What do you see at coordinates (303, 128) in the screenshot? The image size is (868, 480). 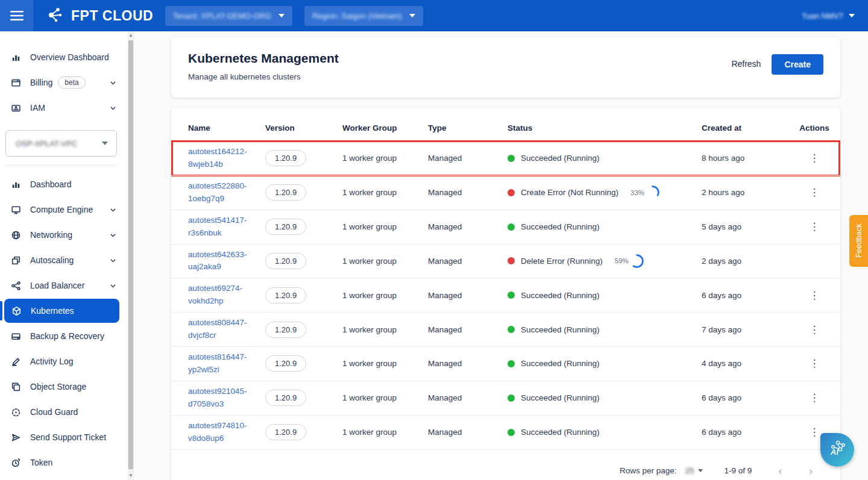 I see `column-header-version: Version` at bounding box center [303, 128].